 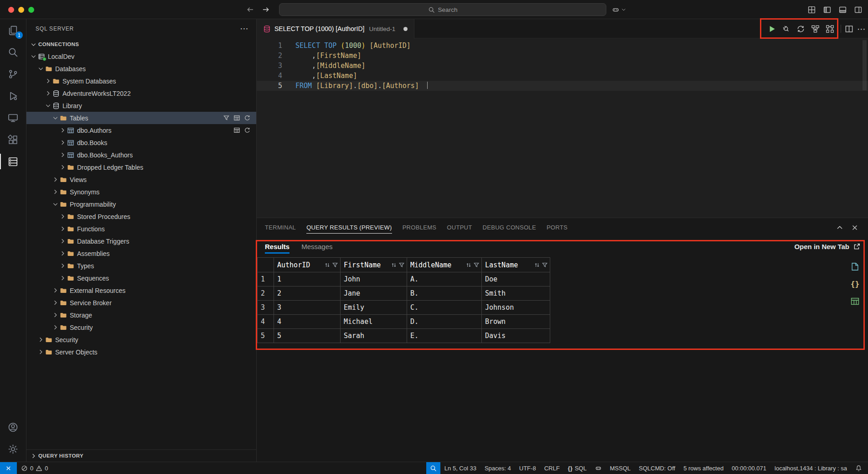 What do you see at coordinates (827, 246) in the screenshot?
I see `open-in-new-tab-button: Open in New Tab` at bounding box center [827, 246].